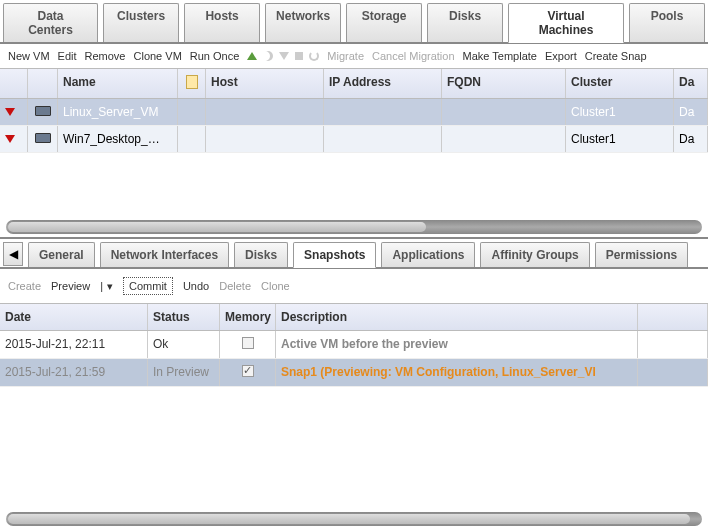  What do you see at coordinates (68, 56) in the screenshot?
I see `edit-button: Edit` at bounding box center [68, 56].